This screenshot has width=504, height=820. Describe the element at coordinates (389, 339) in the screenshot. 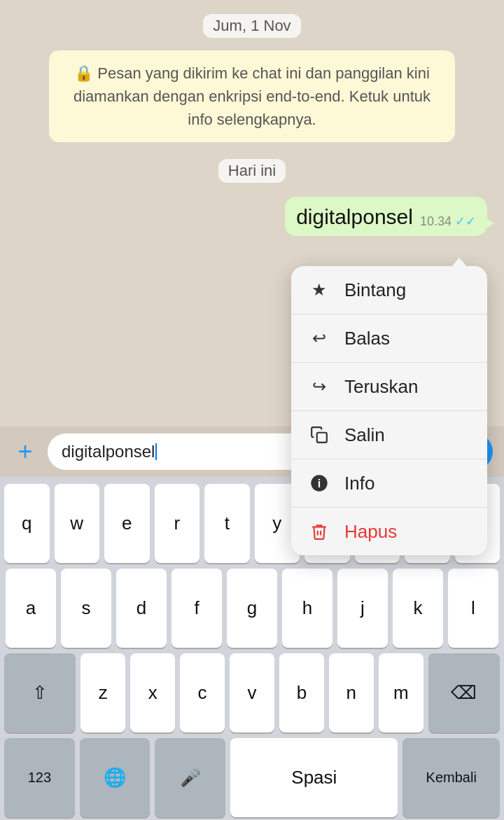

I see `menu-item-balas: ↩ Balas` at that location.